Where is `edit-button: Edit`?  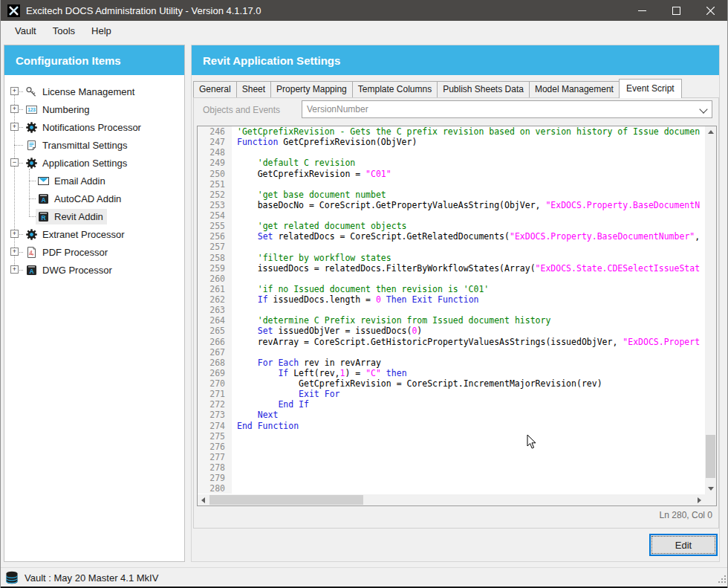 edit-button: Edit is located at coordinates (683, 545).